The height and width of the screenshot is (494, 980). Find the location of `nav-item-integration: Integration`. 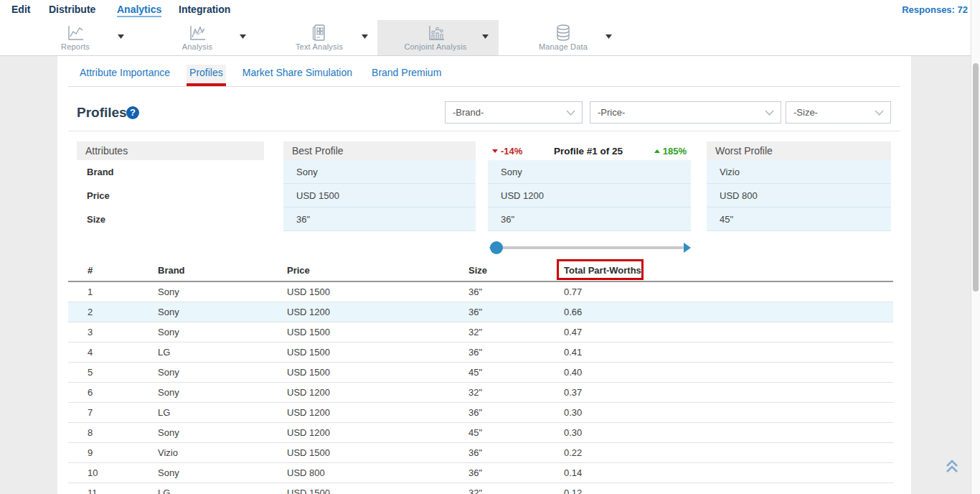

nav-item-integration: Integration is located at coordinates (204, 9).